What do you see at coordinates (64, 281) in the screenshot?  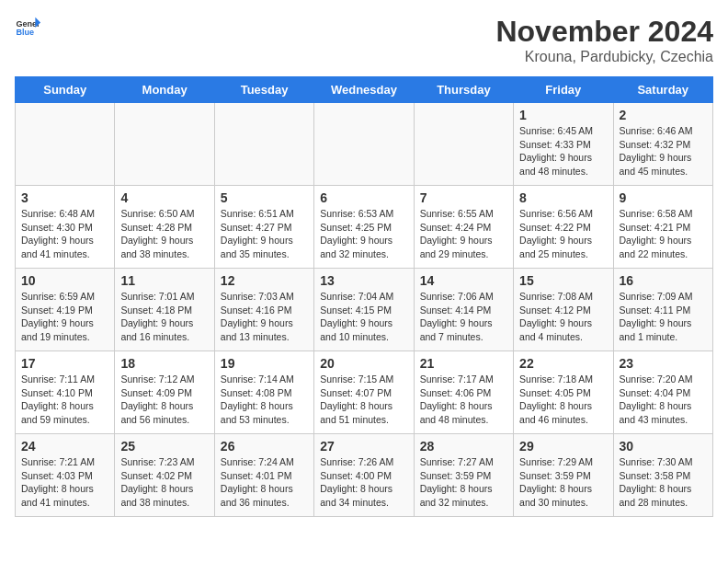 I see `day-number: 10` at bounding box center [64, 281].